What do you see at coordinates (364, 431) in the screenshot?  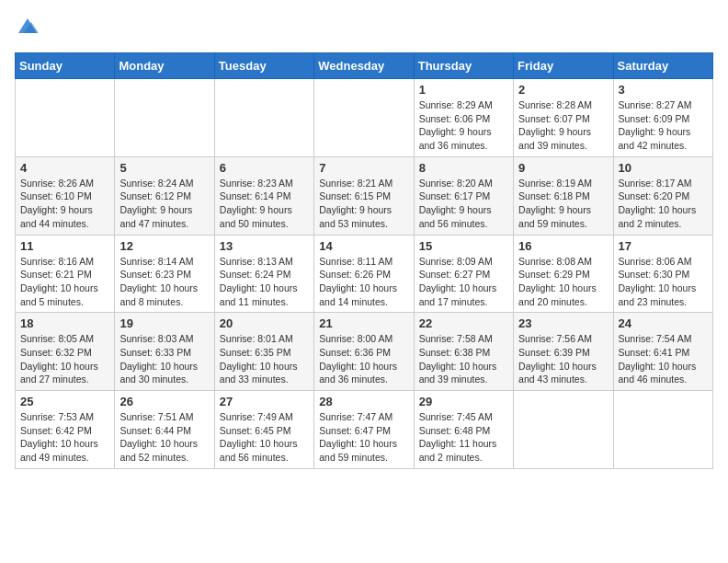 I see `calendar-cell: 28Sunrise: 7:47 AM Sunset: 6:47 PM Dayli…` at bounding box center [364, 431].